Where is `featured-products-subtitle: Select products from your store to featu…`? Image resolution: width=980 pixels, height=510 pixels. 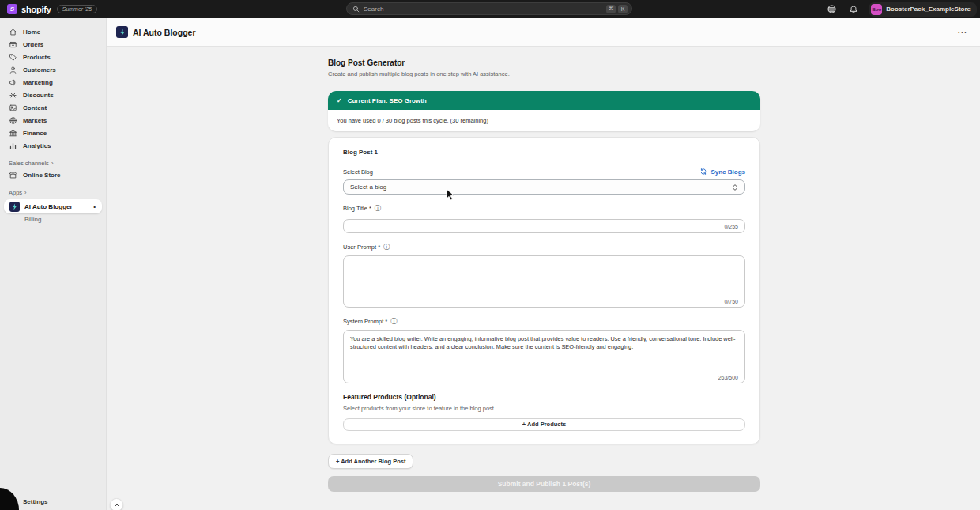 featured-products-subtitle: Select products from your store to featu… is located at coordinates (544, 408).